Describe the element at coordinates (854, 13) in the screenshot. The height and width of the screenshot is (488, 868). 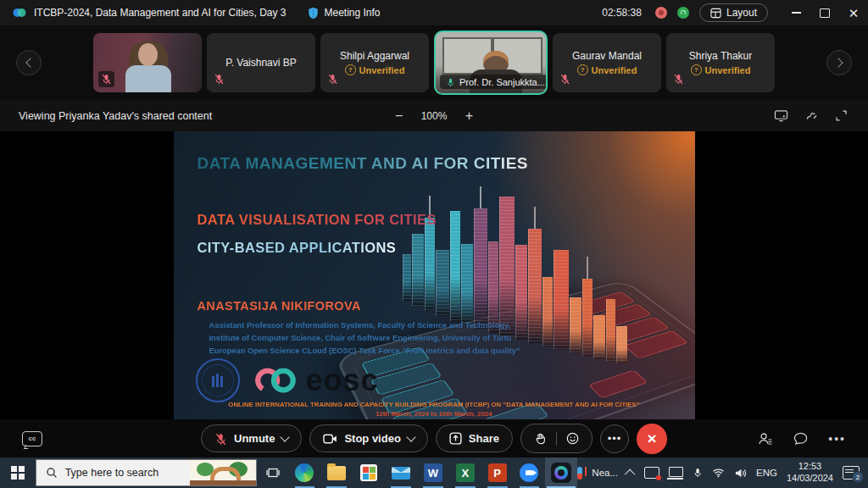
I see `close-button: ✕` at that location.